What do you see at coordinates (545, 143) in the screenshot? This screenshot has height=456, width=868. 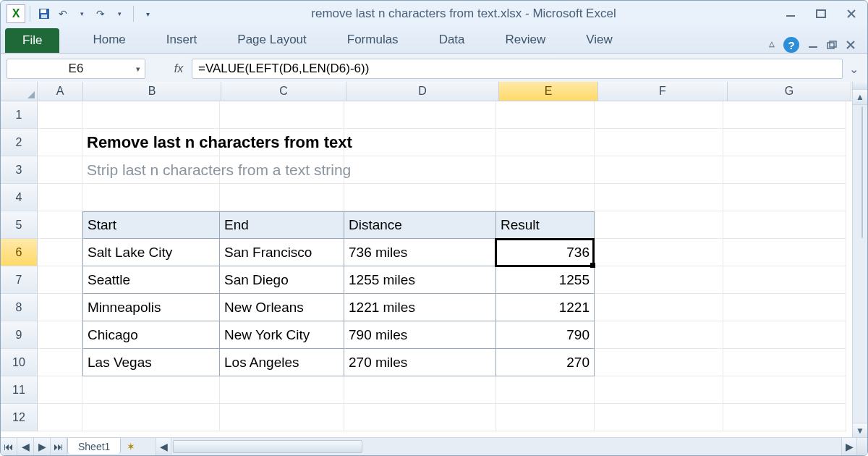 I see `cell-E2` at bounding box center [545, 143].